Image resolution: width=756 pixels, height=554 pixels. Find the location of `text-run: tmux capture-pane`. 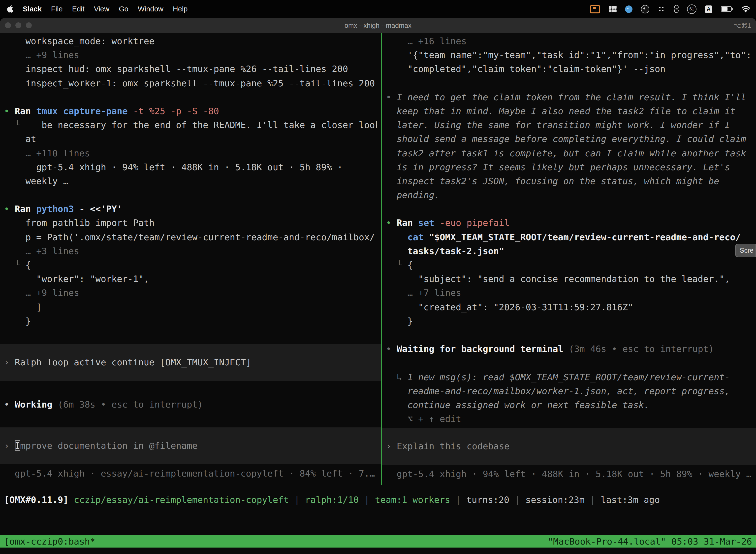

text-run: tmux capture-pane is located at coordinates (82, 111).